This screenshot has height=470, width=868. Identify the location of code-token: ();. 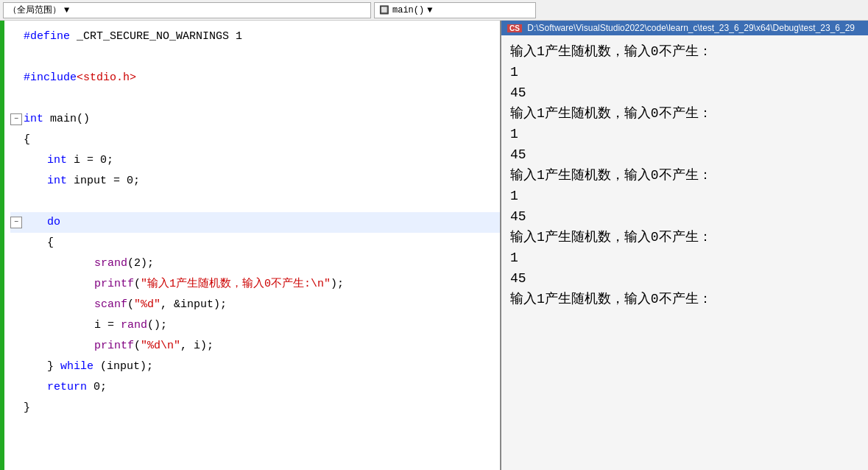
(158, 326).